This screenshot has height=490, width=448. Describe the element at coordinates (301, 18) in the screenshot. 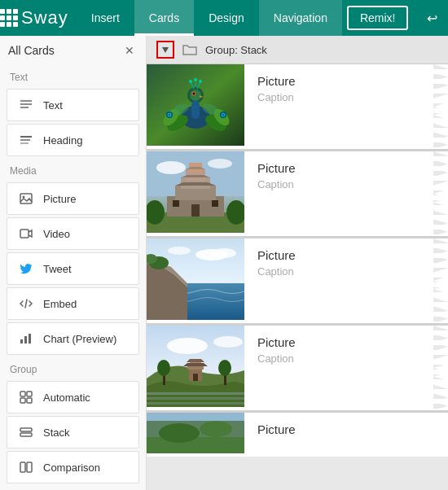

I see `nav-navigation: Navigation` at that location.